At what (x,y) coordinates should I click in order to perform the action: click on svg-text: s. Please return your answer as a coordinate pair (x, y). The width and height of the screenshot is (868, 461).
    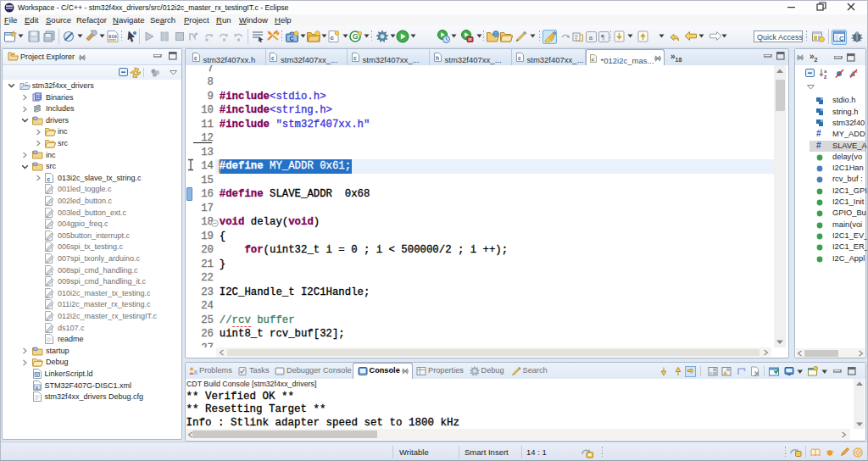
    Looking at the image, I should click on (856, 71).